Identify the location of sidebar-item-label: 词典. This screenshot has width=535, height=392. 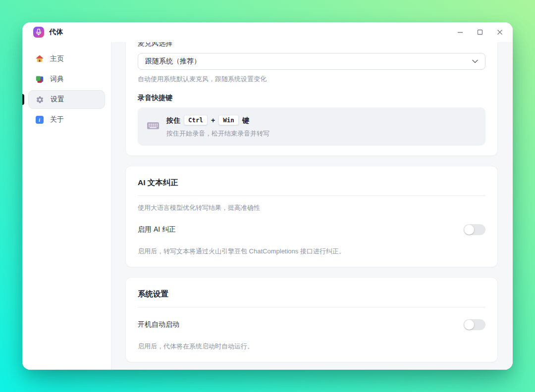
(57, 79).